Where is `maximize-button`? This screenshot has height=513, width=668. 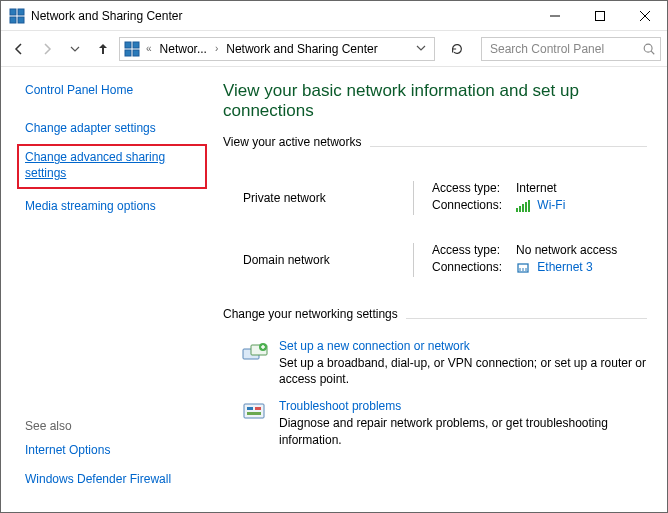 maximize-button is located at coordinates (600, 16).